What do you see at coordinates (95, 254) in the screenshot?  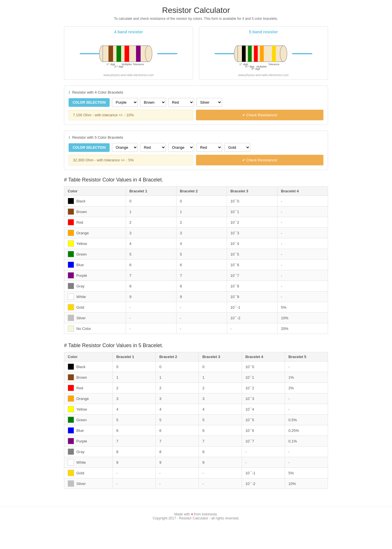 I see `color-cell: Green` at bounding box center [95, 254].